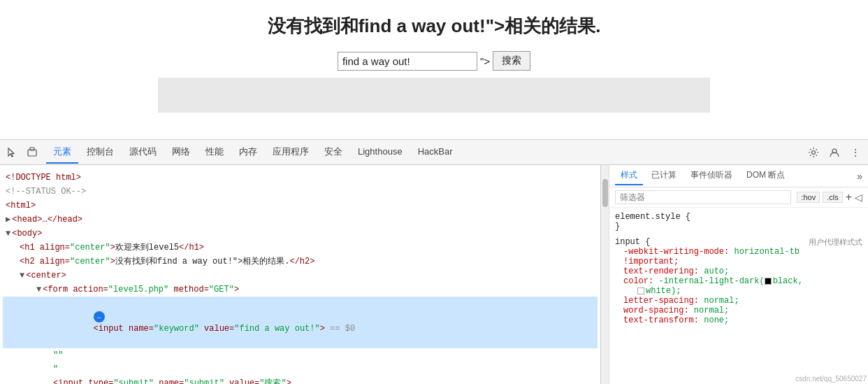  Describe the element at coordinates (739, 242) in the screenshot. I see `input-selector-line: input { 用户代理样式式` at that location.